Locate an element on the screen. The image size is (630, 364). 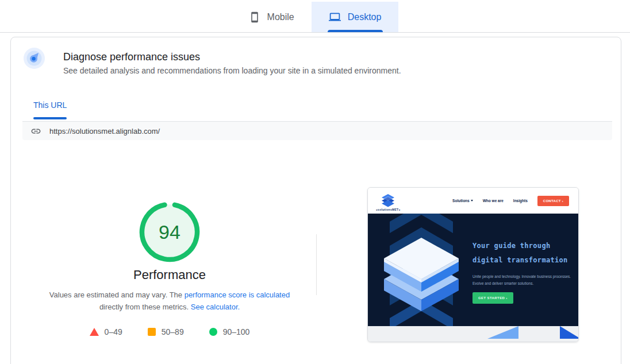
thumb-contact-button: CONTACT › is located at coordinates (553, 201).